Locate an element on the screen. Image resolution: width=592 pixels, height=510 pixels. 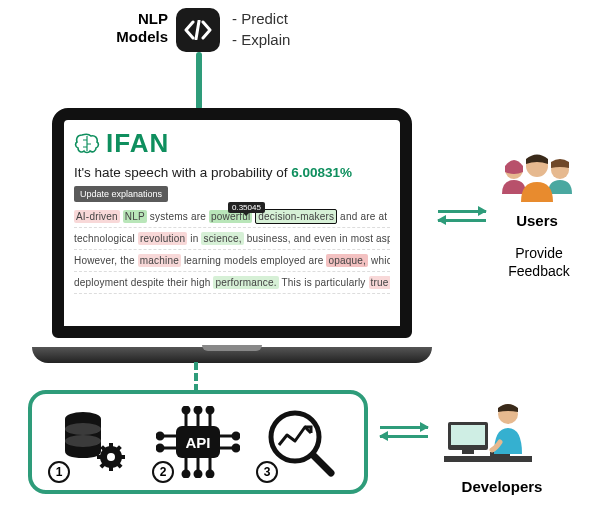
dev-tool-database: 1 is located at coordinates (94, 442).